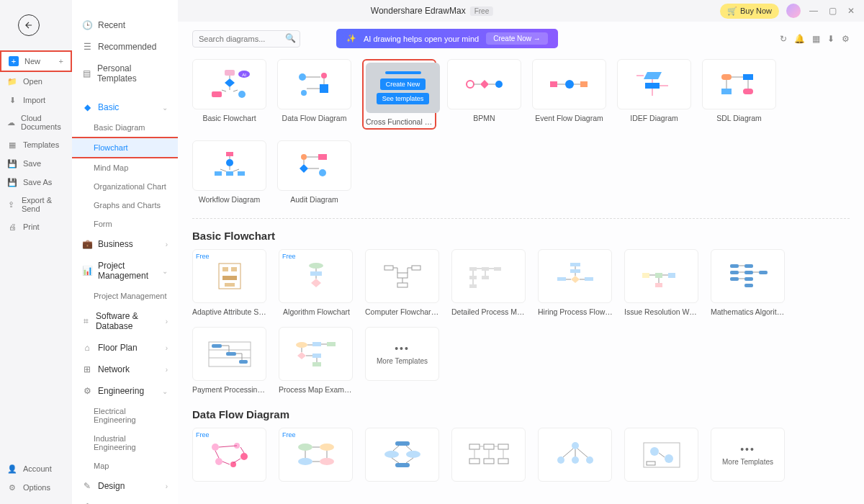 Image resolution: width=864 pixels, height=504 pixels. Describe the element at coordinates (125, 205) in the screenshot. I see `cat-graphs: Graphs and Charts` at that location.